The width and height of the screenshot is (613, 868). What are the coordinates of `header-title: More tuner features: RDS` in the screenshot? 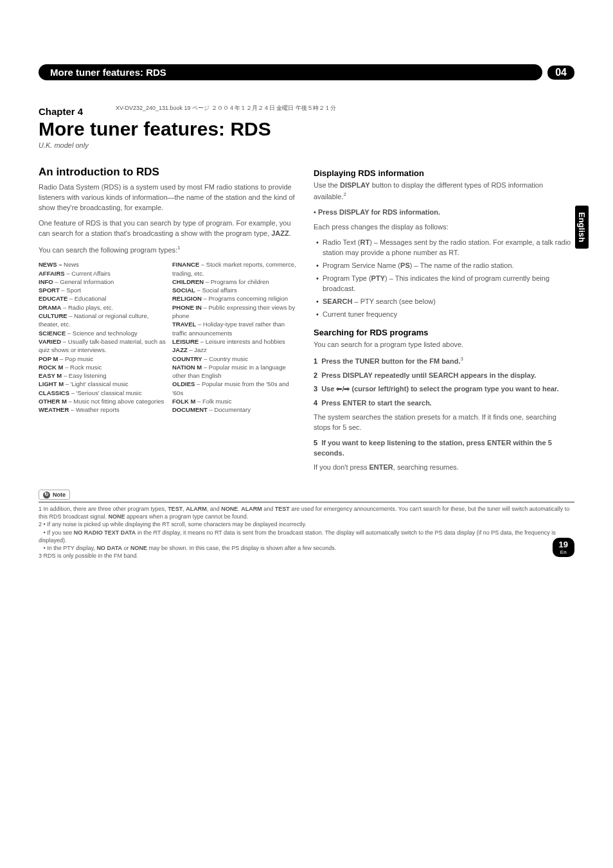 It's located at (290, 72).